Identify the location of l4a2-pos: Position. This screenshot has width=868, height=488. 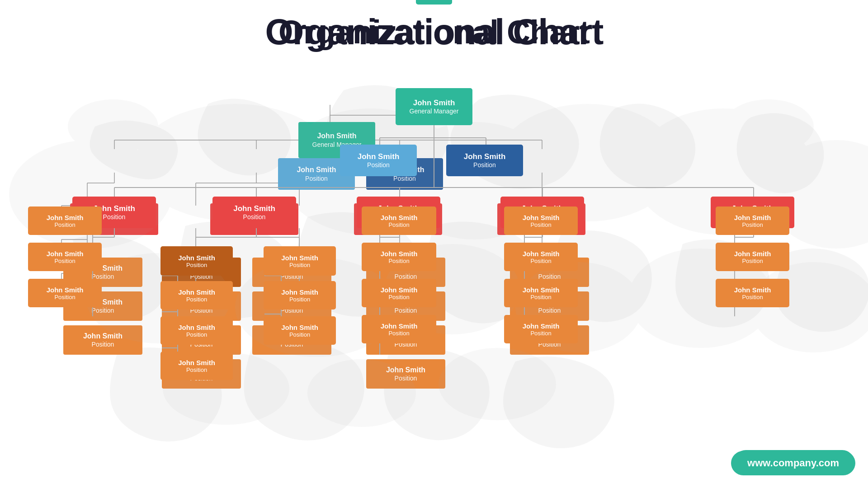
(65, 261).